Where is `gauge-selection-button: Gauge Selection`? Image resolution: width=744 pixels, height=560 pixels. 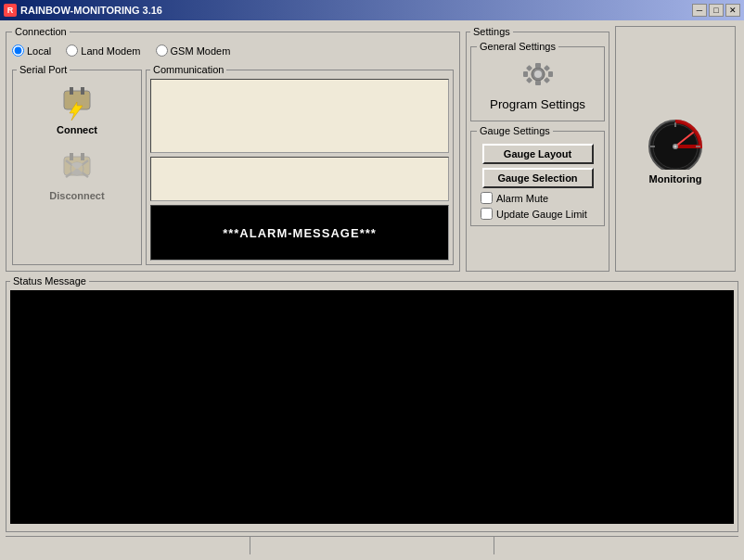
gauge-selection-button: Gauge Selection is located at coordinates (538, 178).